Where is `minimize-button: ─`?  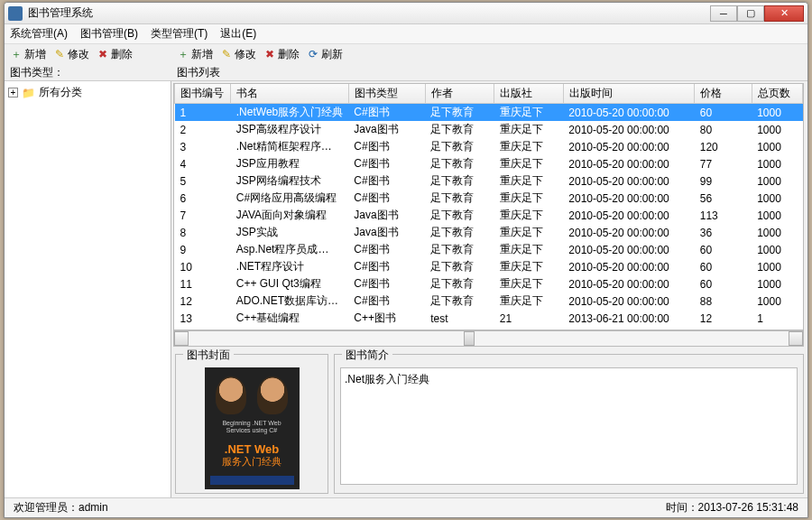
minimize-button: ─ is located at coordinates (724, 14).